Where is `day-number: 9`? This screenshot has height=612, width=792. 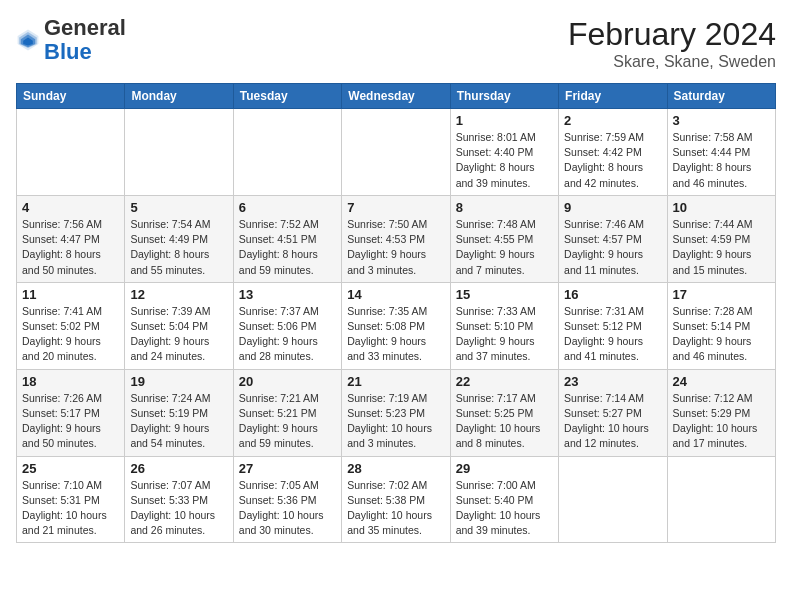
day-number: 9 is located at coordinates (612, 208).